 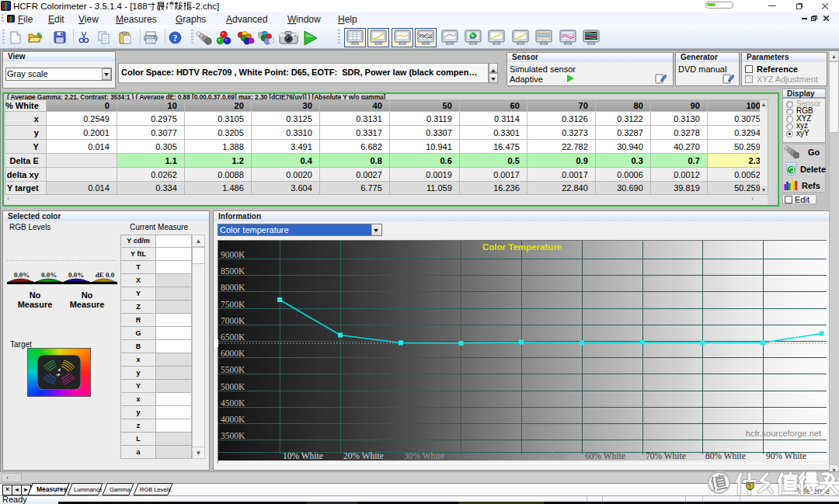 What do you see at coordinates (233, 304) in the screenshot?
I see `svg-text: 7500K` at bounding box center [233, 304].